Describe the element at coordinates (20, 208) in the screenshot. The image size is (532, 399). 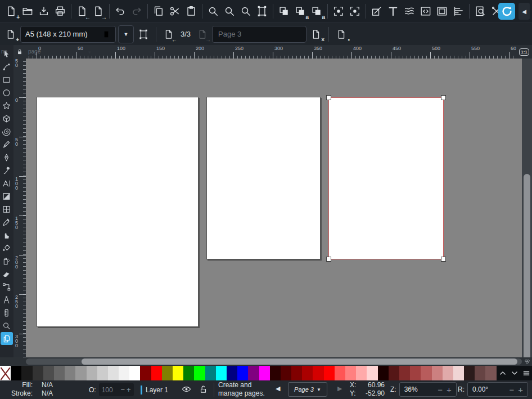
I see `vertical-ruler: 50 0 50 100 150 200 250 300` at that location.